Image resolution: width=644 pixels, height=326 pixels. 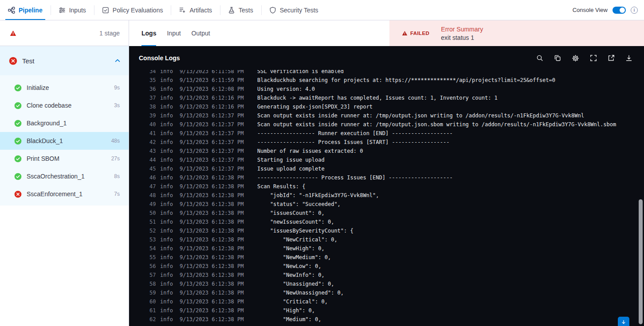 I want to click on log-line-number: 34, so click(x=155, y=73).